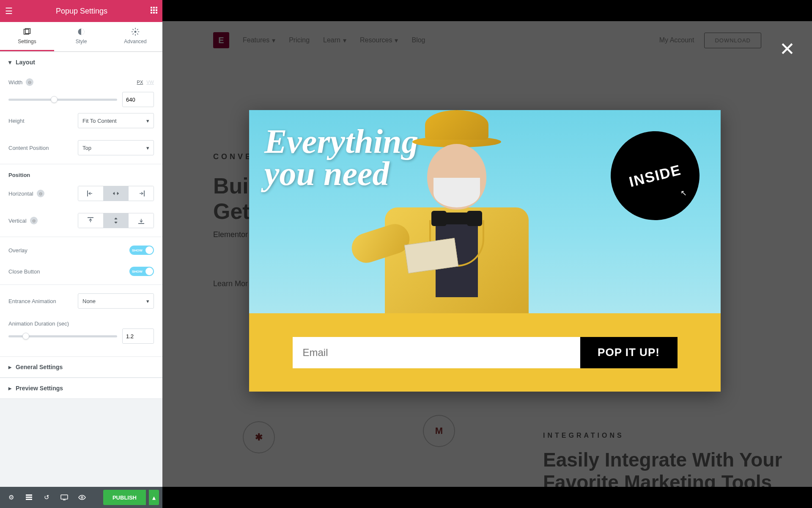 Image resolution: width=812 pixels, height=508 pixels. I want to click on section-title: Preview Settings, so click(39, 388).